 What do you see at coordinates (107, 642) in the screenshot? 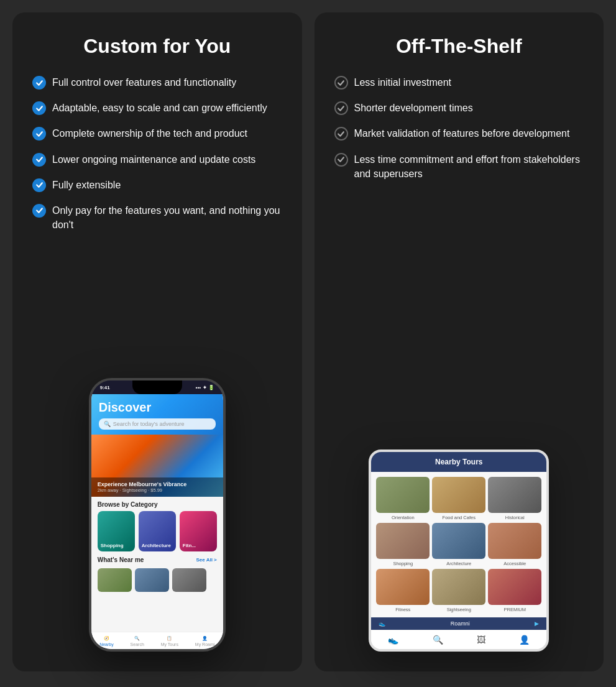
I see `nav-nearby: 🧭 Nearby` at bounding box center [107, 642].